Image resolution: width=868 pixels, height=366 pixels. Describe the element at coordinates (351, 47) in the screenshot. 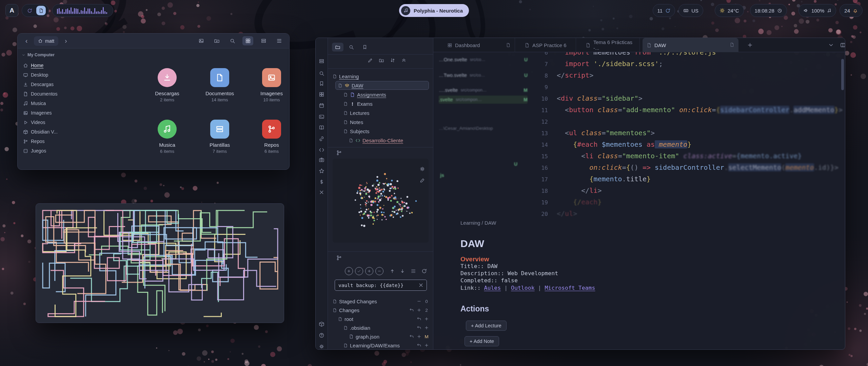

I see `sidebar-tab-search` at that location.